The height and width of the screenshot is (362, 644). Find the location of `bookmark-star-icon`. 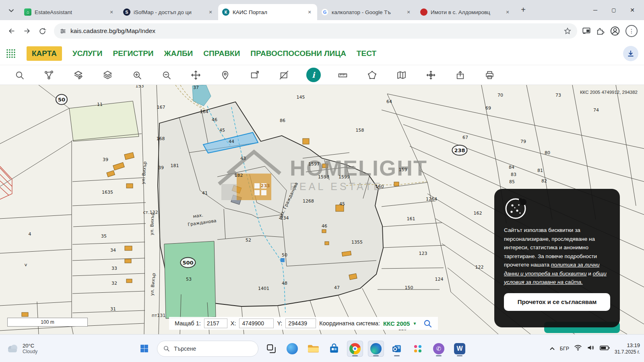

bookmark-star-icon is located at coordinates (568, 31).